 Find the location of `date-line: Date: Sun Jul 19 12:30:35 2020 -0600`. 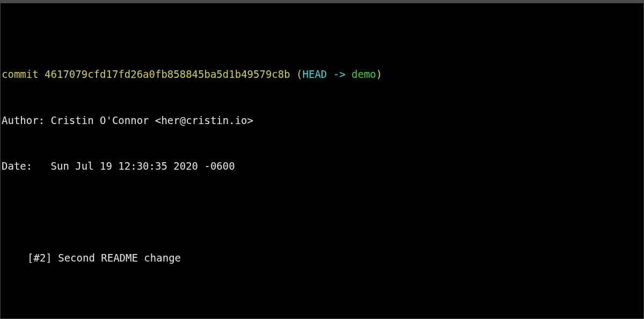

date-line: Date: Sun Jul 19 12:30:35 2020 -0600 is located at coordinates (322, 166).